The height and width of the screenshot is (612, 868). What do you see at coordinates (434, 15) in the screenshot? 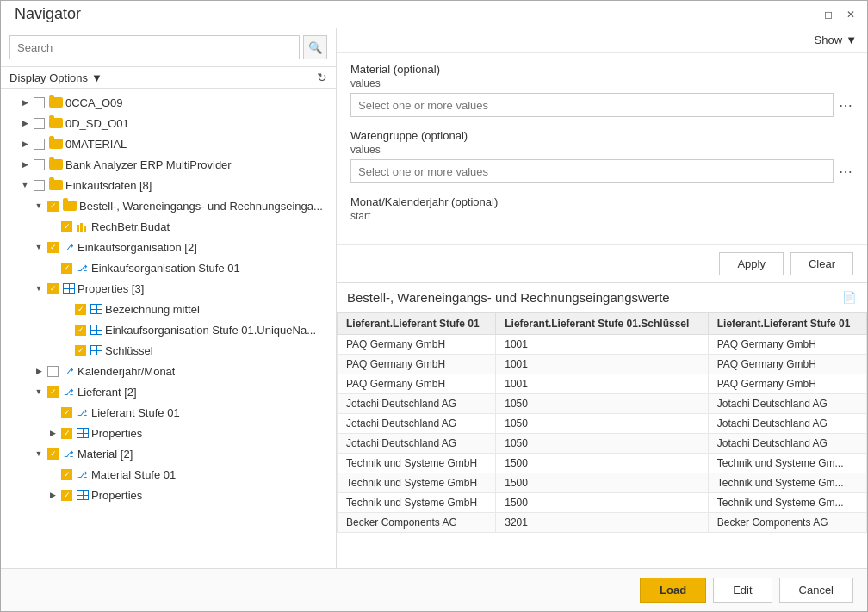
I see `titlebar: Navigator ─ ◻ ✕` at bounding box center [434, 15].